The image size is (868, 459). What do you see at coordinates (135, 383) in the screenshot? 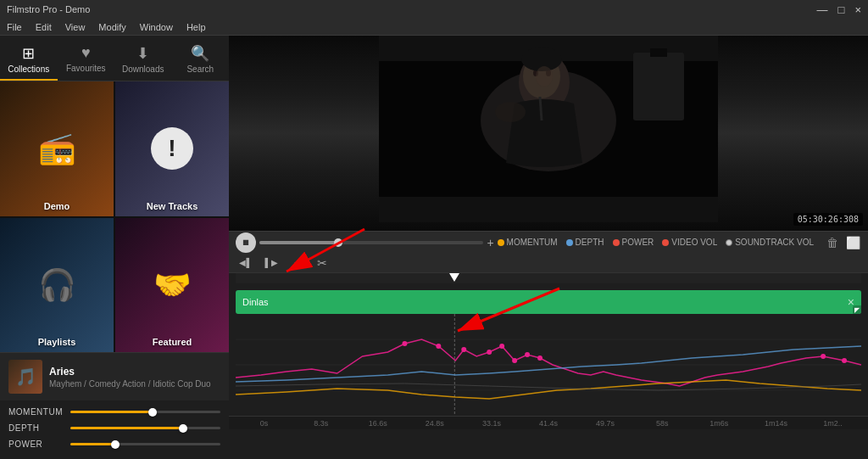
I see `now-playing-subtitle: Mayhem / Comedy Action / Idiotic Cop Duo` at bounding box center [135, 383].